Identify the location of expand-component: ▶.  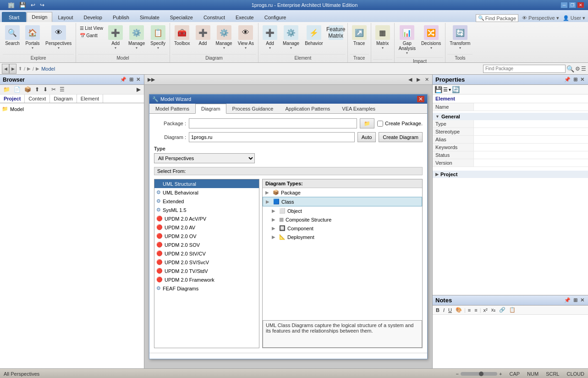
(275, 228).